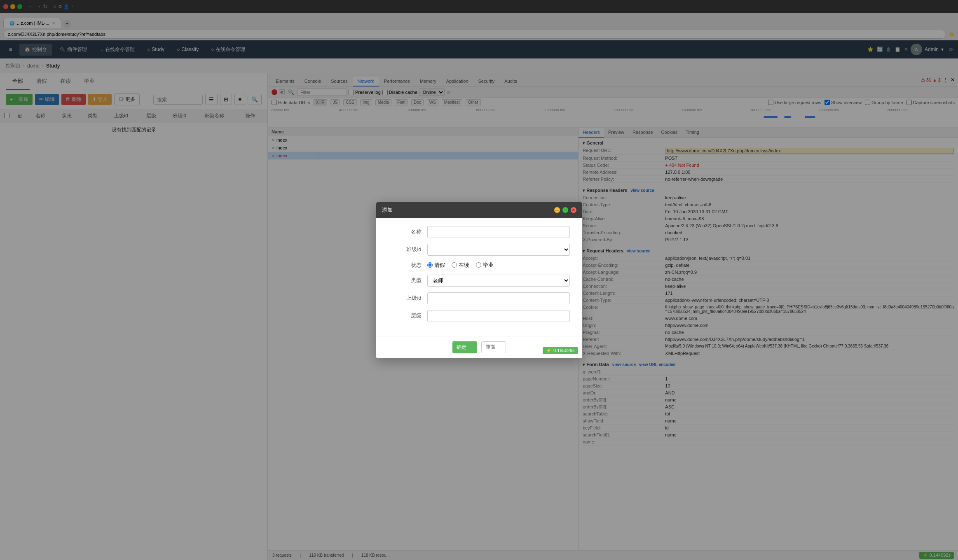 Image resolution: width=958 pixels, height=560 pixels. What do you see at coordinates (430, 265) in the screenshot?
I see `radio-leave` at bounding box center [430, 265].